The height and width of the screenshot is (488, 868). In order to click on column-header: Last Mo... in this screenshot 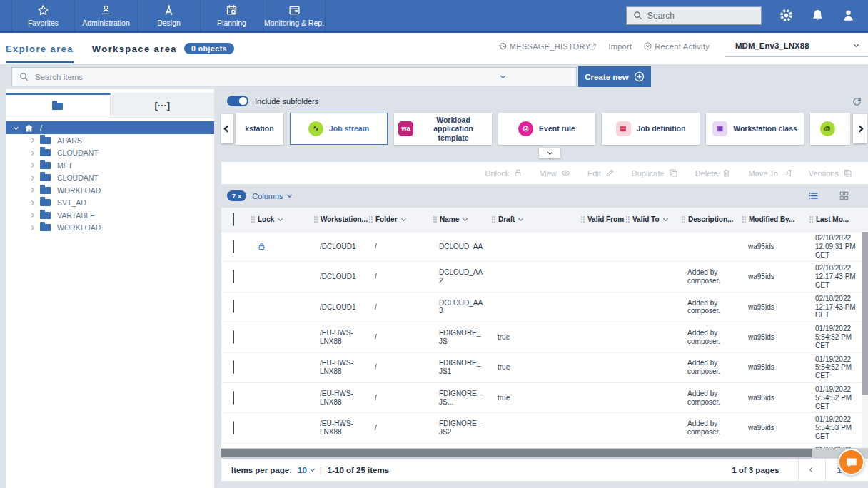, I will do `click(839, 220)`.